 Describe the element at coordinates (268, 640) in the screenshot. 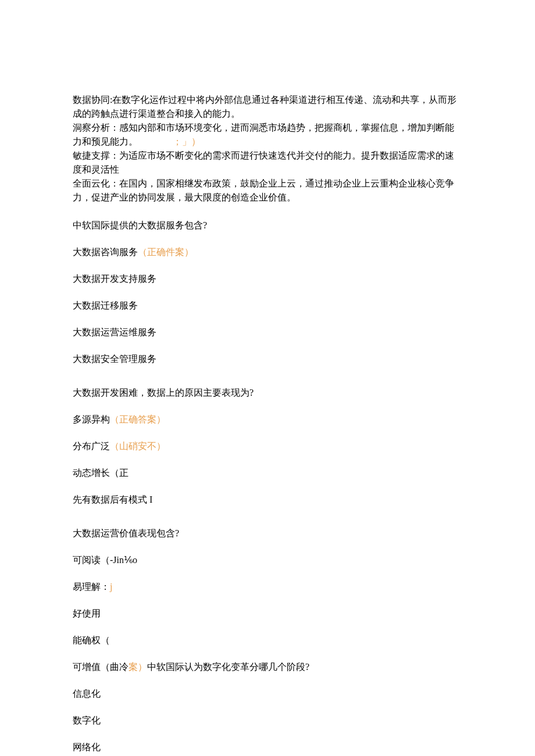

I see `q3-option-4: 能确权（` at that location.